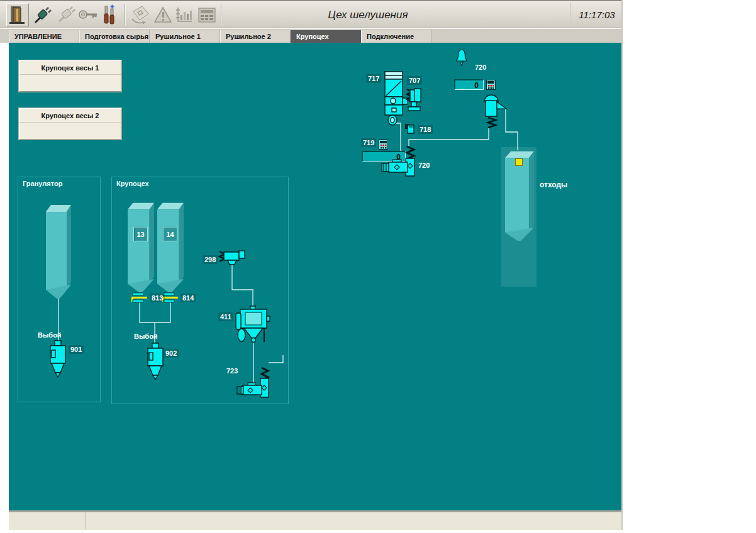 The image size is (756, 533). What do you see at coordinates (88, 15) in the screenshot?
I see `key-button` at bounding box center [88, 15].